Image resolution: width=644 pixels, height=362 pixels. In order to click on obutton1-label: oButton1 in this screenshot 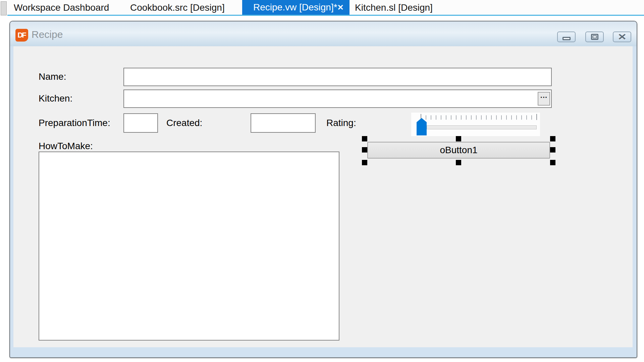, I will do `click(459, 150)`.